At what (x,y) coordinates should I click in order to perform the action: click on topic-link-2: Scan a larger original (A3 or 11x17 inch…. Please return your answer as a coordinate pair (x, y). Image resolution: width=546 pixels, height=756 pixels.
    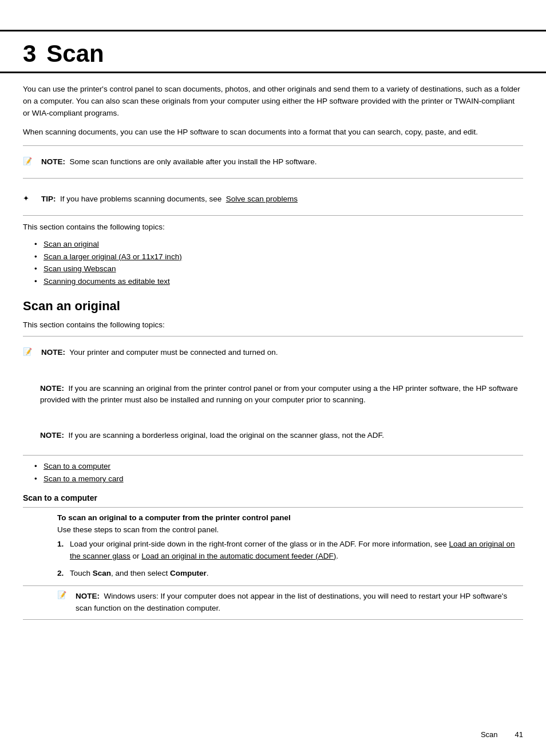
    Looking at the image, I should click on (113, 256).